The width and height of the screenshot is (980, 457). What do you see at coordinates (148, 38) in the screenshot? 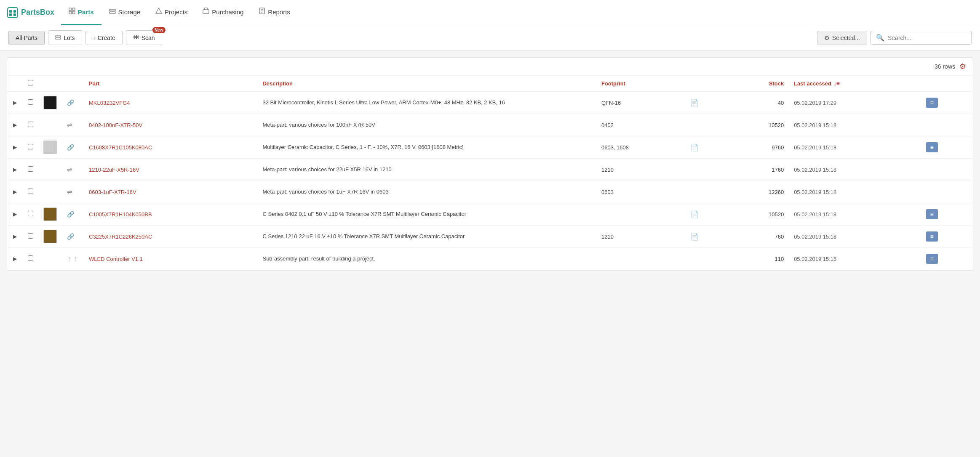
I see `scan-label: Scan` at bounding box center [148, 38].